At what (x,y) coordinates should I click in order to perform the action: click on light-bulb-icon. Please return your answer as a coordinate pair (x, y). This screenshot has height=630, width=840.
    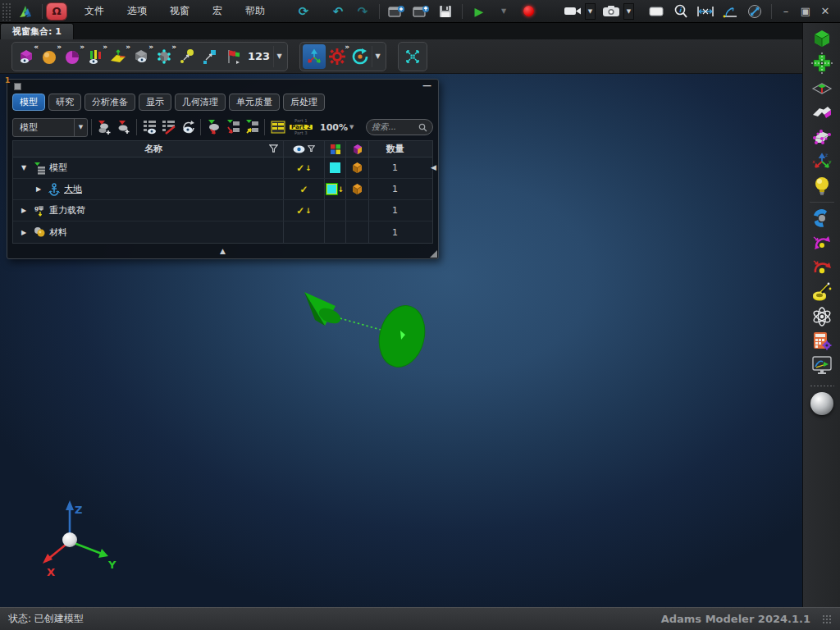
    Looking at the image, I should click on (822, 186).